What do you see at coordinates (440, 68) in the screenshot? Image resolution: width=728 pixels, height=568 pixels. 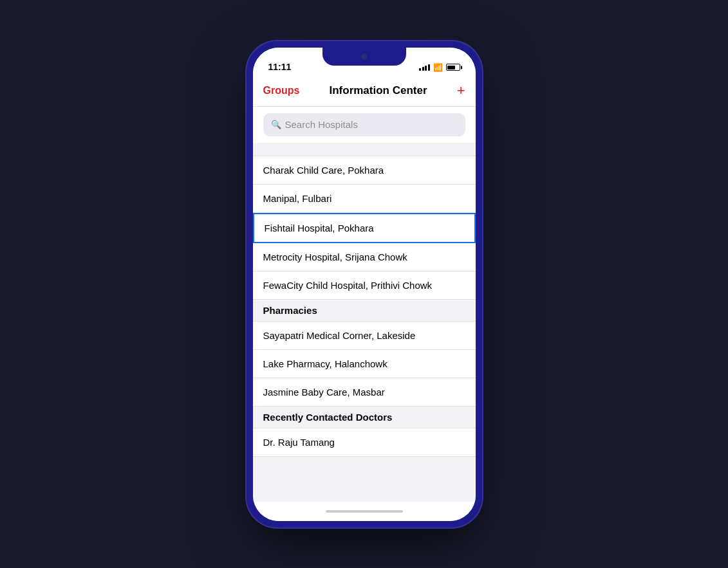 I see `status-icons: 📶` at bounding box center [440, 68].